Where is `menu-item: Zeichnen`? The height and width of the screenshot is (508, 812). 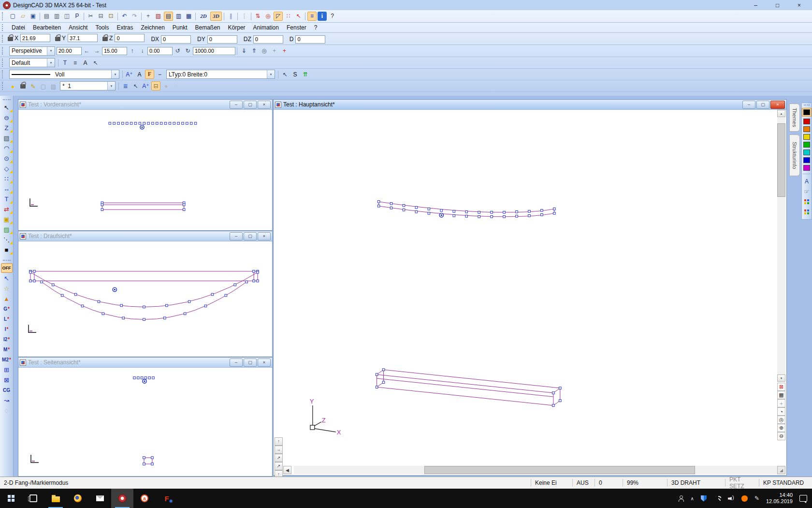
menu-item: Zeichnen is located at coordinates (153, 28).